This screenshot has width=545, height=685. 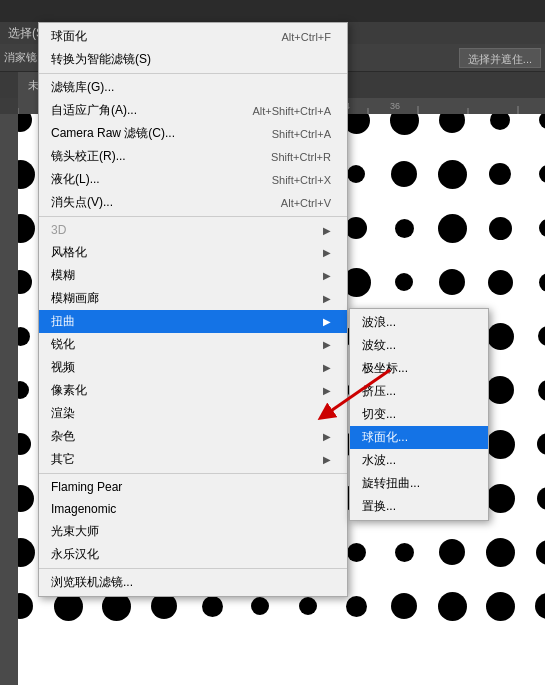 What do you see at coordinates (193, 344) in the screenshot?
I see `sharpen-item: 锐化 ▶` at bounding box center [193, 344].